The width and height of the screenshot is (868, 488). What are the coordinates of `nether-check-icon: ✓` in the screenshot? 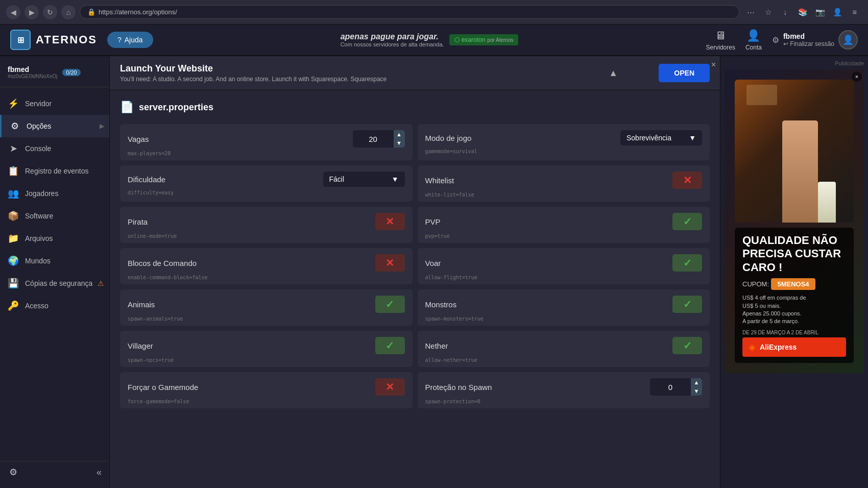 It's located at (687, 346).